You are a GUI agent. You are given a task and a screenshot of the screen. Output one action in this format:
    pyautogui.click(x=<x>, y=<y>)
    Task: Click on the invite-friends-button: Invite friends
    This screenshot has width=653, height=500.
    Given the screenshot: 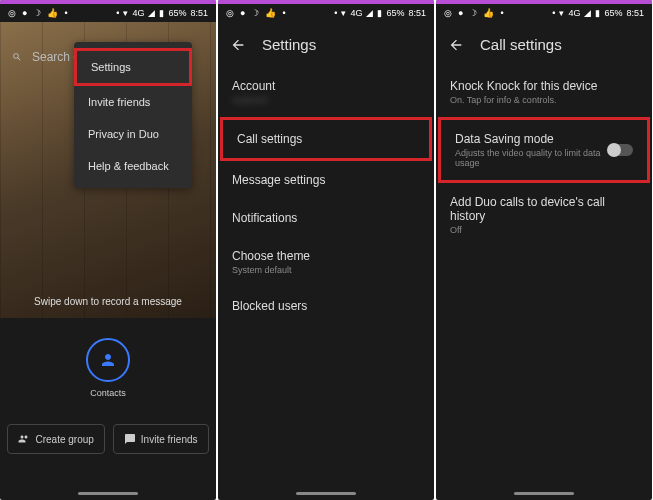 What is the action you would take?
    pyautogui.click(x=161, y=439)
    